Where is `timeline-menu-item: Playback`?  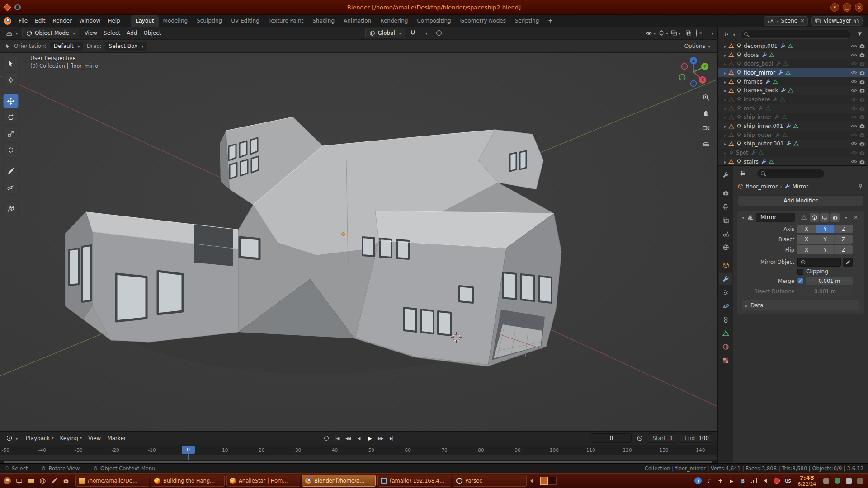 timeline-menu-item: Playback is located at coordinates (40, 438).